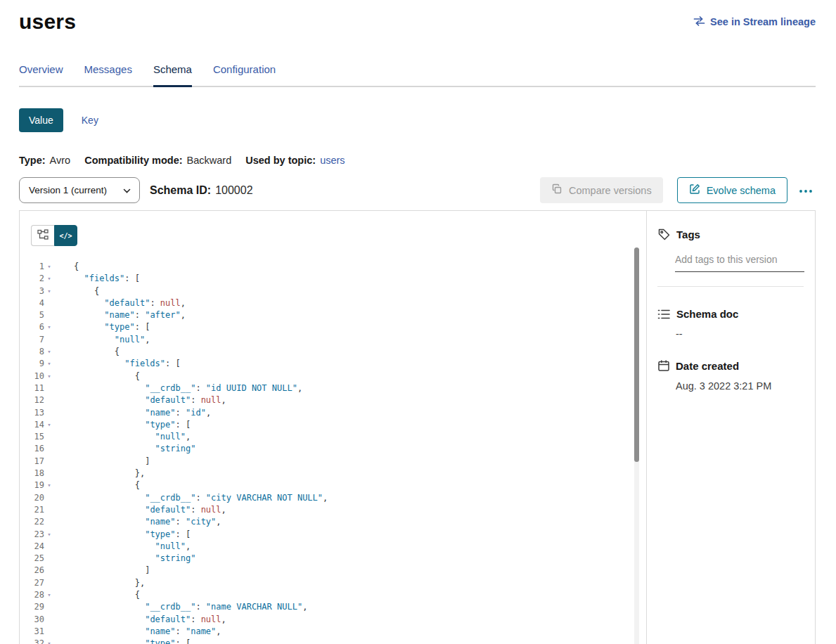 The width and height of the screenshot is (836, 644). I want to click on line-number: 4, so click(32, 304).